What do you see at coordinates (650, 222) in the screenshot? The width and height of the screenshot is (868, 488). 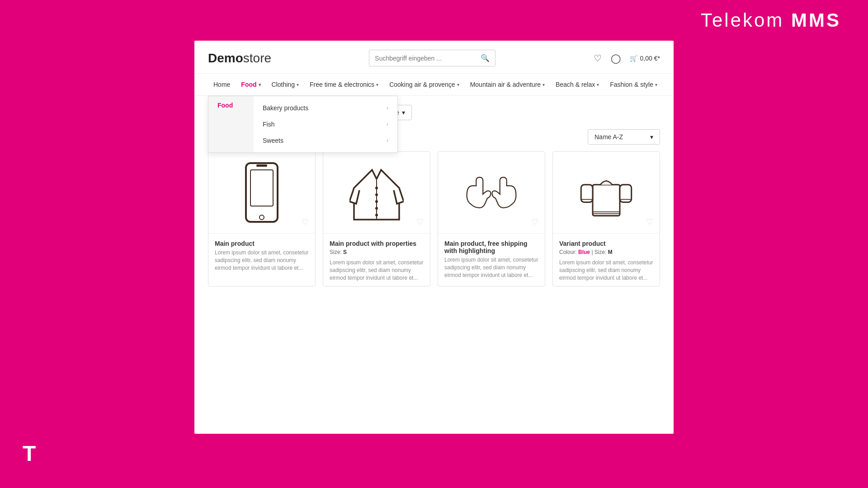 I see `product-4-wishlist-icon: ♡` at bounding box center [650, 222].